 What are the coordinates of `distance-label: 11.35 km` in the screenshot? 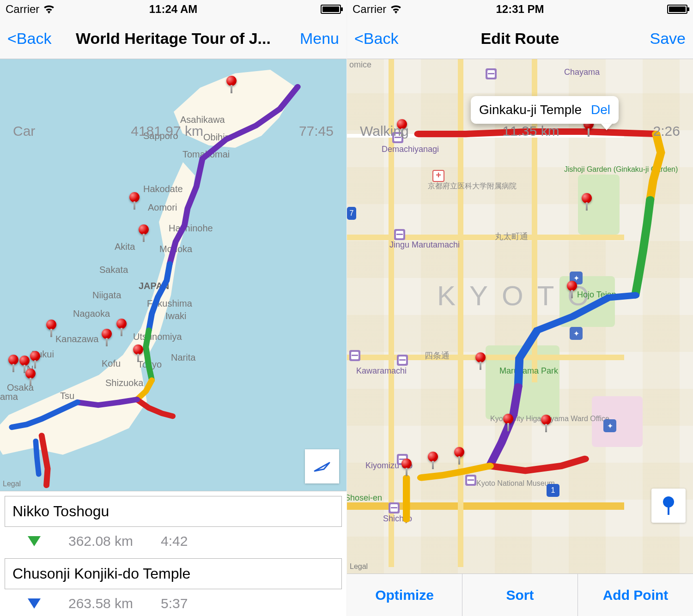 It's located at (530, 131).